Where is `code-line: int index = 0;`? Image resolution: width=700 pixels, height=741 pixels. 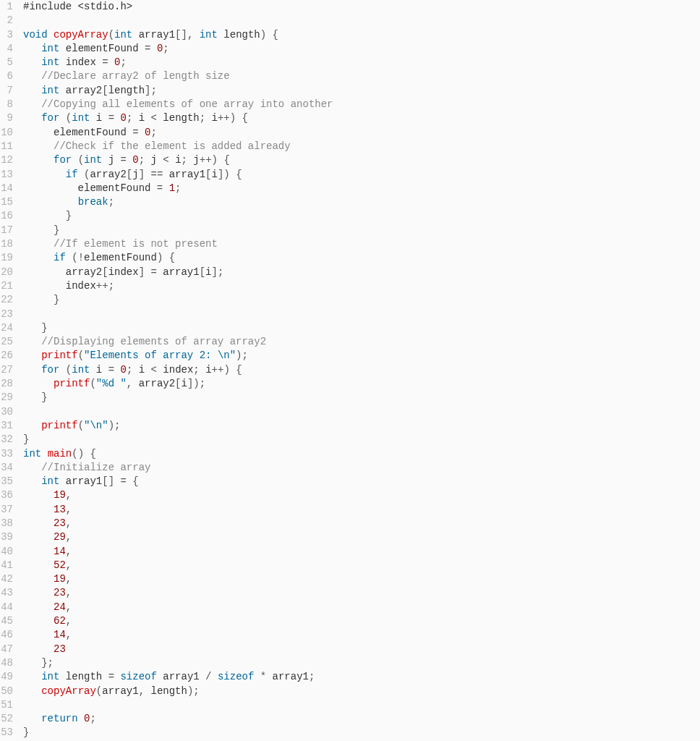
code-line: int index = 0; is located at coordinates (362, 62).